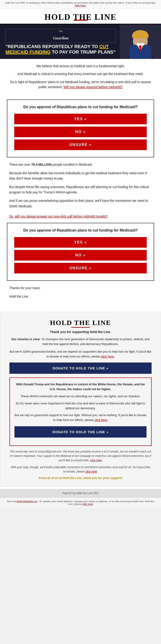  I want to click on intro-midnight-link: Will you please respond before midnight?, so click(93, 87).